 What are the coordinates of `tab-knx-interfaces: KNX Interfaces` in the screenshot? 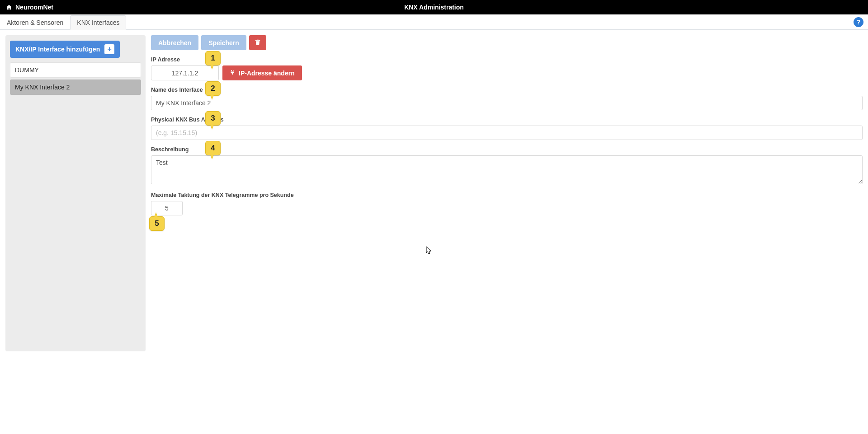 It's located at (98, 23).